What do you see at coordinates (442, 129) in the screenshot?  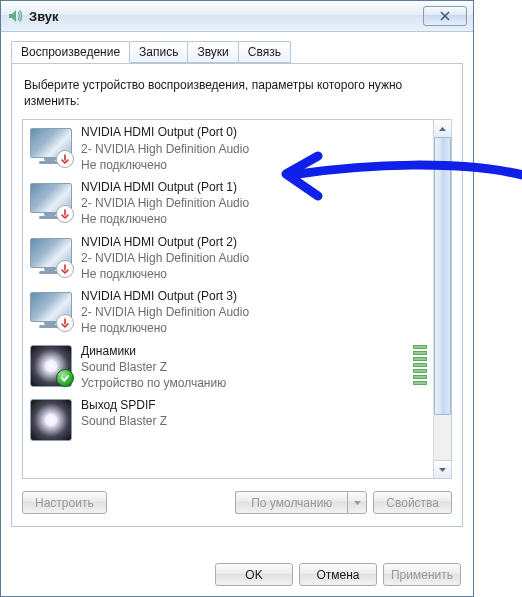 I see `chevron-up-icon` at bounding box center [442, 129].